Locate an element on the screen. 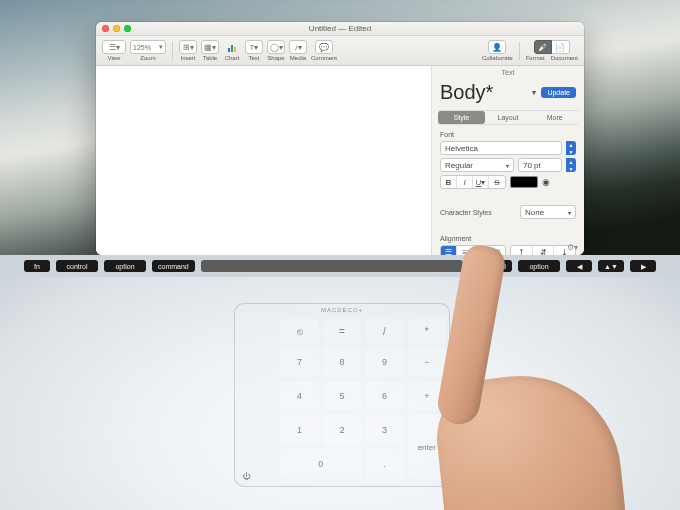 Image resolution: width=680 pixels, height=510 pixels. paragraph-style-name: Body* is located at coordinates (483, 92).